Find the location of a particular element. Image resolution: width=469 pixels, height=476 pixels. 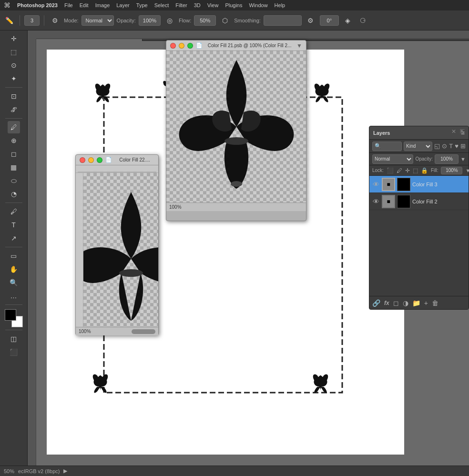

layers-icon2: ⊙ is located at coordinates (444, 146).